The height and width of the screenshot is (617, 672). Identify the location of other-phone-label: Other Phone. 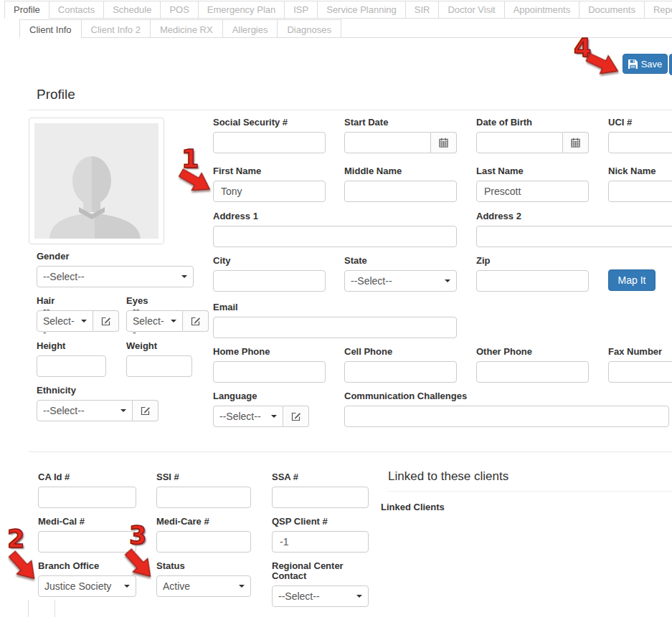
(532, 352).